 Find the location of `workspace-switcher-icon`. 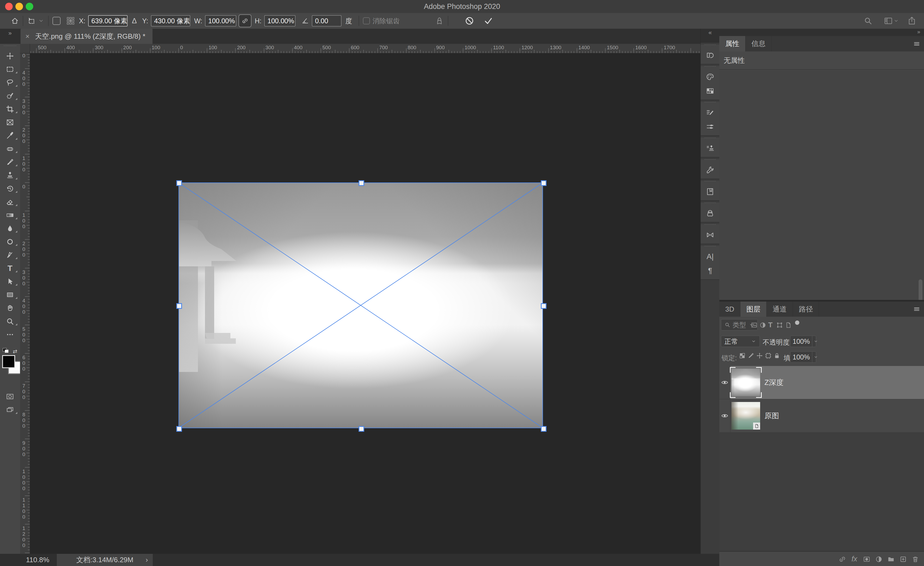

workspace-switcher-icon is located at coordinates (888, 21).